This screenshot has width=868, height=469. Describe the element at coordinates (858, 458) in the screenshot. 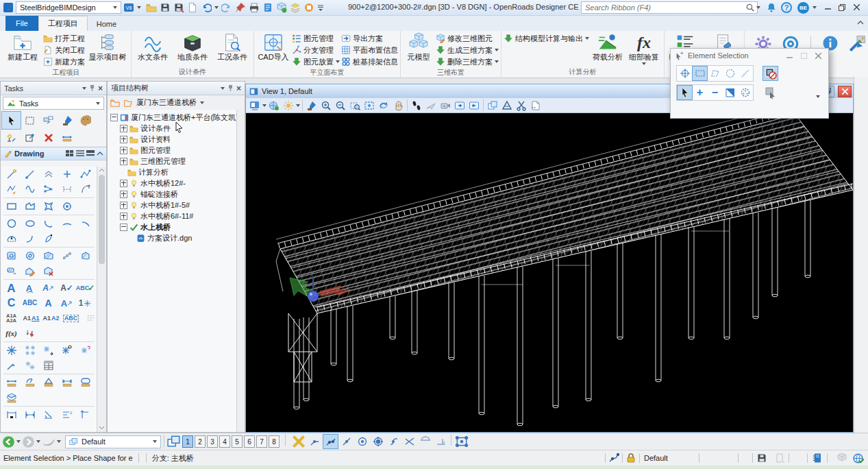

I see `connection-globe-icon` at that location.